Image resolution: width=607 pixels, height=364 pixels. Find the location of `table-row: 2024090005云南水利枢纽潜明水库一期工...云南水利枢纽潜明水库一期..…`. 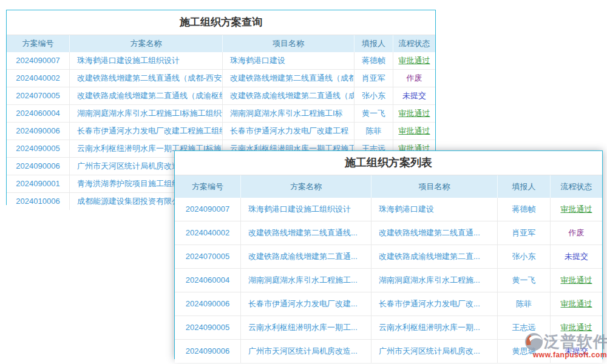

table-row: 2024090005云南水利枢纽潜明水库一期工...云南水利枢纽潜明水库一期..… is located at coordinates (388, 328).